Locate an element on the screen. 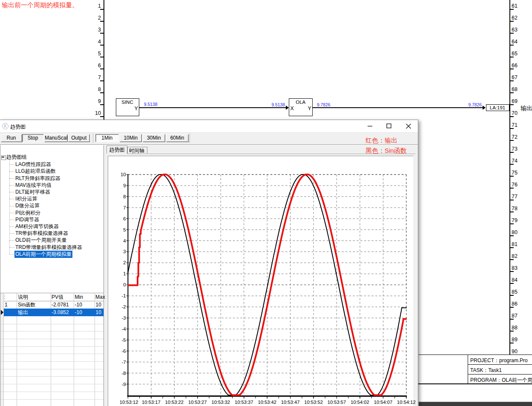 This screenshot has height=406, width=532. svg-text: 7 is located at coordinates (124, 208).